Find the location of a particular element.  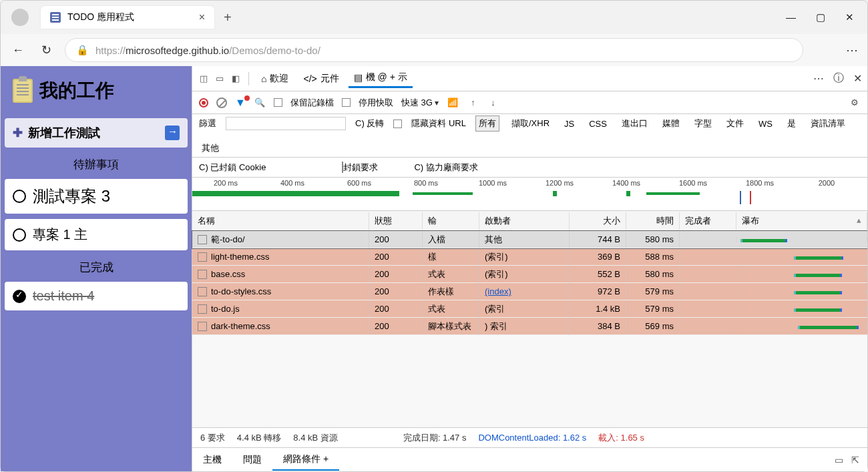

timeline-tick: 1400 ms is located at coordinates (626, 183).